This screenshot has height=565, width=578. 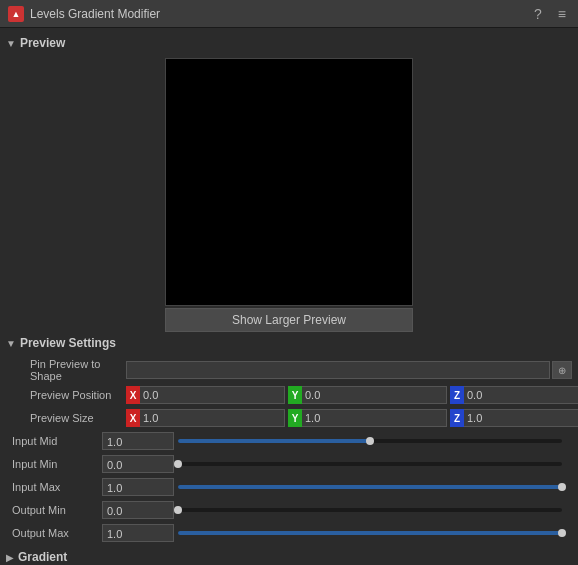 What do you see at coordinates (206, 418) in the screenshot?
I see `size-x-field: X` at bounding box center [206, 418].